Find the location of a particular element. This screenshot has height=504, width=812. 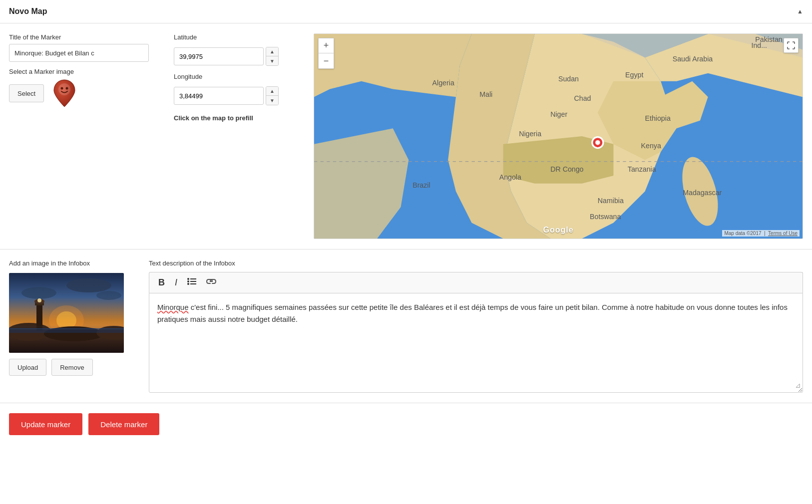

svg-text: Algeria is located at coordinates (443, 83).